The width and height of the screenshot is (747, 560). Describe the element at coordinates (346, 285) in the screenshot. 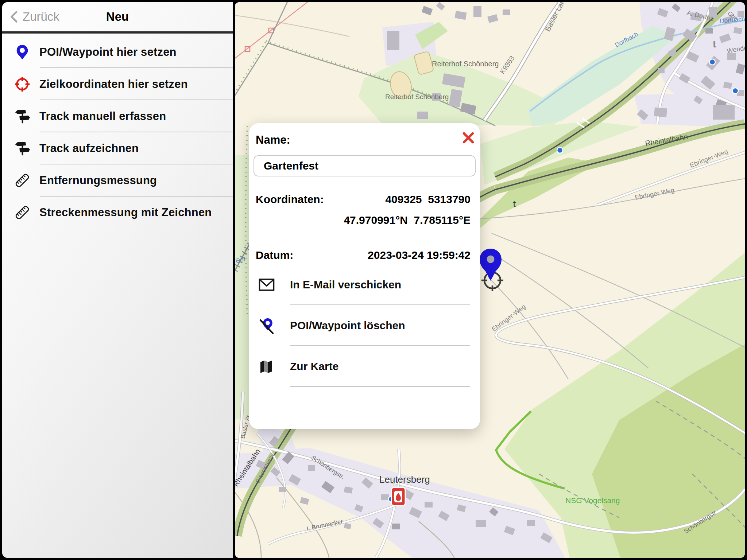

I see `action-label: In E-Mail verschicken` at that location.